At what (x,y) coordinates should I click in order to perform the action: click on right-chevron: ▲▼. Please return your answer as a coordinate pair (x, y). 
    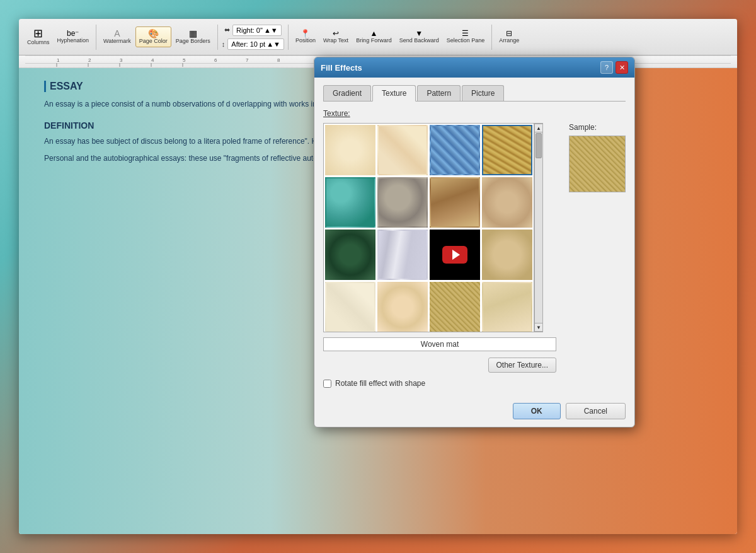
    Looking at the image, I should click on (271, 30).